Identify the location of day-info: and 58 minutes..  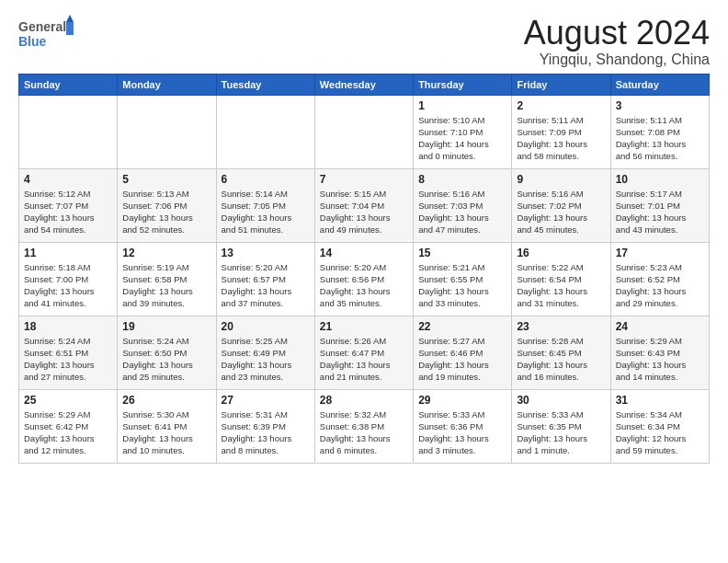
(561, 156).